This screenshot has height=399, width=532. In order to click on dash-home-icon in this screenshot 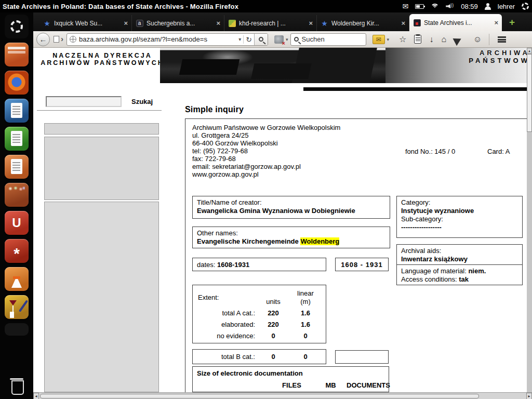, I will do `click(17, 26)`.